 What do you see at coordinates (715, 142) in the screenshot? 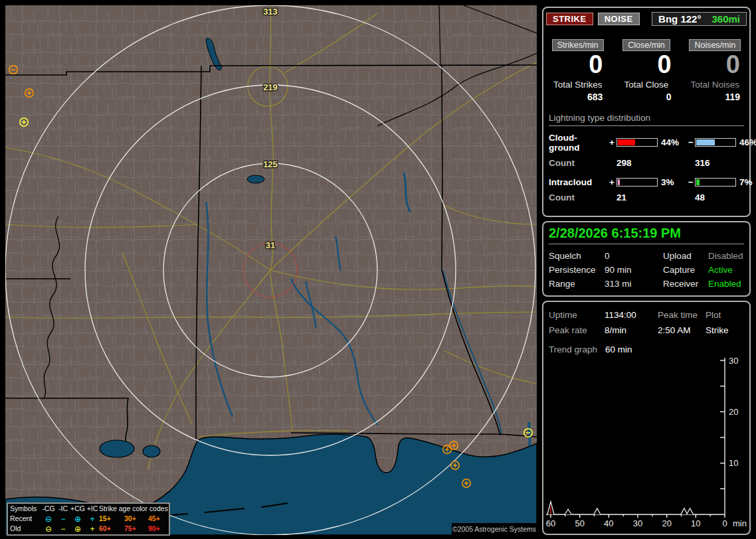
I see `cg-minus-bar` at bounding box center [715, 142].